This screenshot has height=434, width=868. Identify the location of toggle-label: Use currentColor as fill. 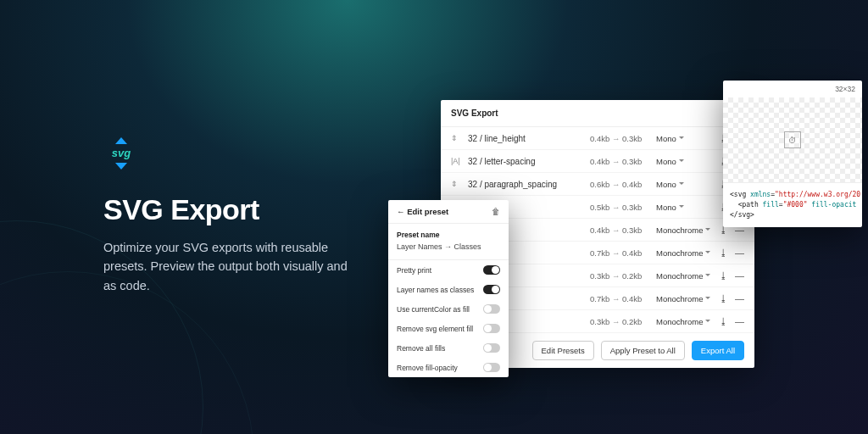
(440, 309).